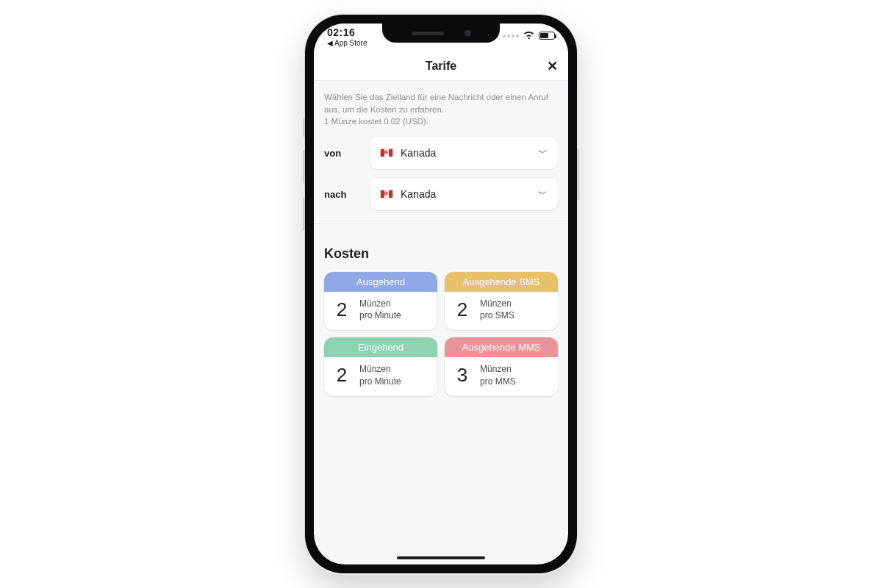 The width and height of the screenshot is (882, 588). Describe the element at coordinates (441, 153) in the screenshot. I see `destination-selector: Wählen Sie das Zielland für eine Nachric…` at that location.